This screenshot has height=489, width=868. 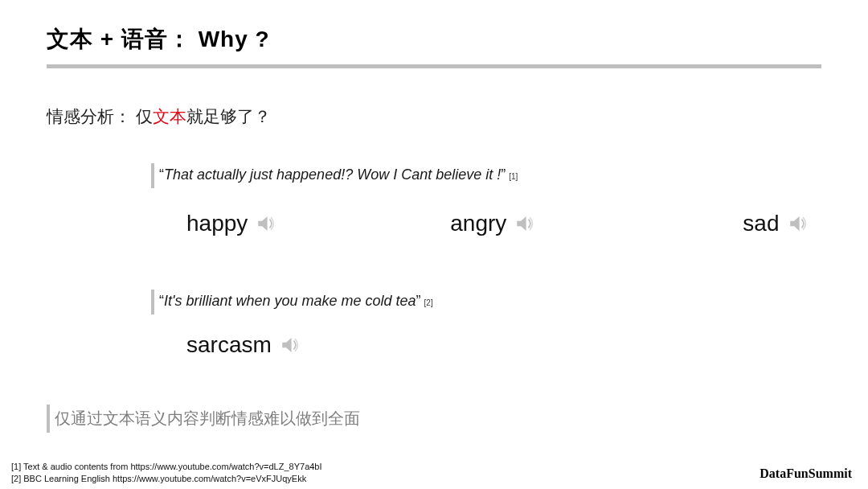 What do you see at coordinates (775, 224) in the screenshot?
I see `emotion-sad: sad` at bounding box center [775, 224].